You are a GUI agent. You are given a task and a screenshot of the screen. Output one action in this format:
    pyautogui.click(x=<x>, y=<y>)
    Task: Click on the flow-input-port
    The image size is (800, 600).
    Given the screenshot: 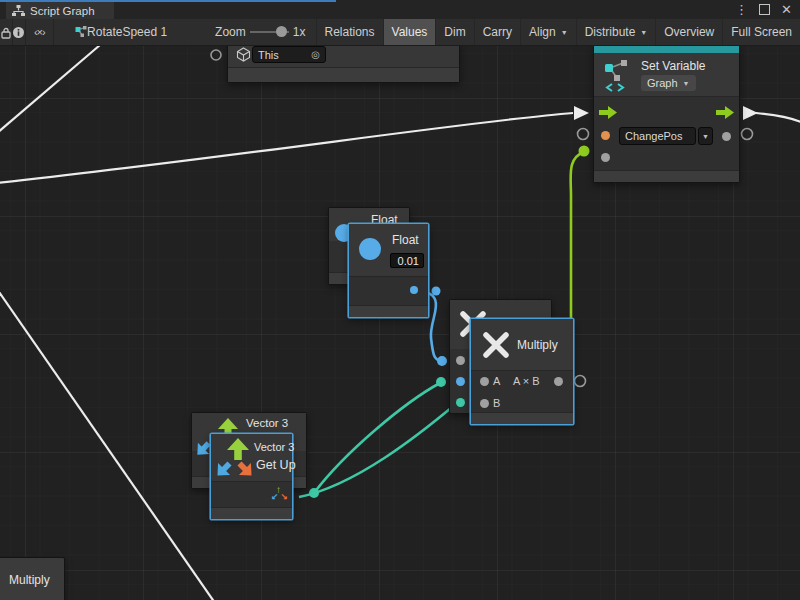 What is the action you would take?
    pyautogui.click(x=608, y=112)
    